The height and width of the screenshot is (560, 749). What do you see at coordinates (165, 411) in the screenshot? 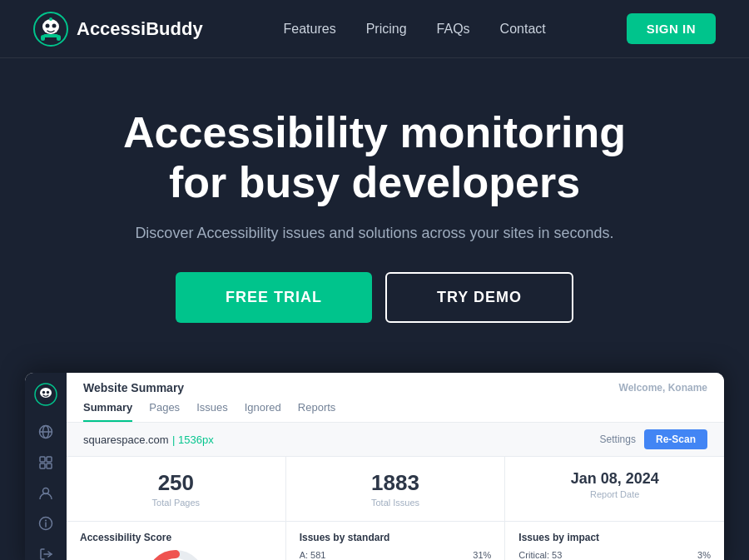
I see `tab-pages: Pages` at bounding box center [165, 411].